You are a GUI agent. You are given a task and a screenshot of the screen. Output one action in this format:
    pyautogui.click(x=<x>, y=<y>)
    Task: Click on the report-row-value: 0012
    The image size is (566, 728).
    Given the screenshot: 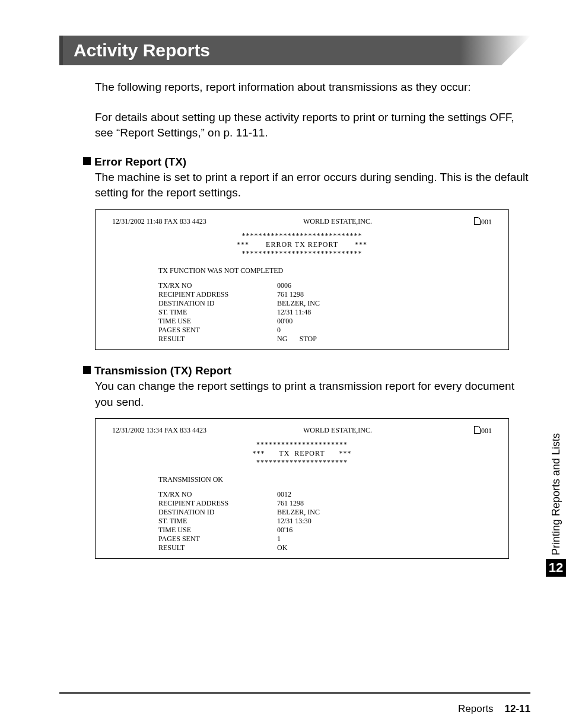 What is the action you would take?
    pyautogui.click(x=284, y=495)
    